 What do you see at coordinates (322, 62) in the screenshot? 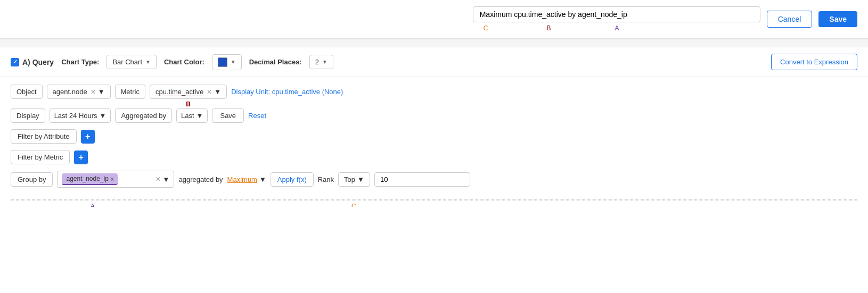
I see `decimal-places-select: 2 ▼` at bounding box center [322, 62].